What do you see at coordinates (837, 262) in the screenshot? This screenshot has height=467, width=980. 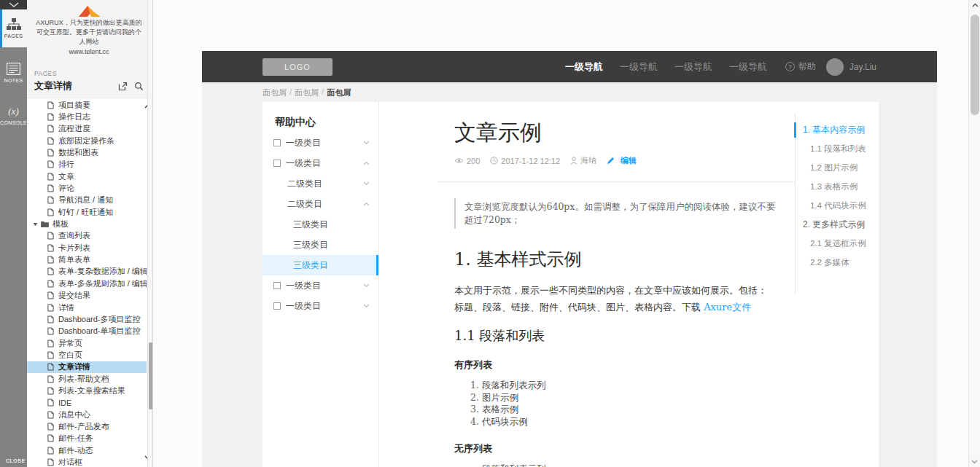 I see `toc-item: 2.2 多媒体` at bounding box center [837, 262].